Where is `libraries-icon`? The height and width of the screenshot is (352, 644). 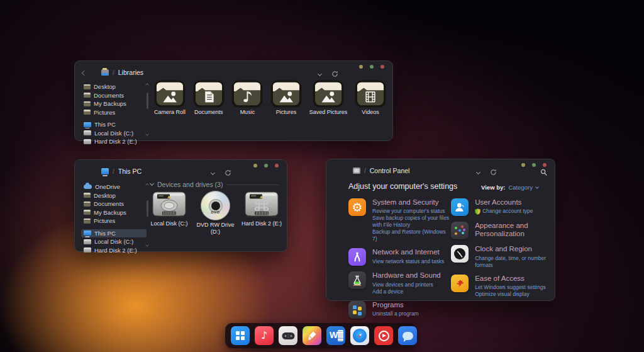
libraries-icon is located at coordinates (105, 72).